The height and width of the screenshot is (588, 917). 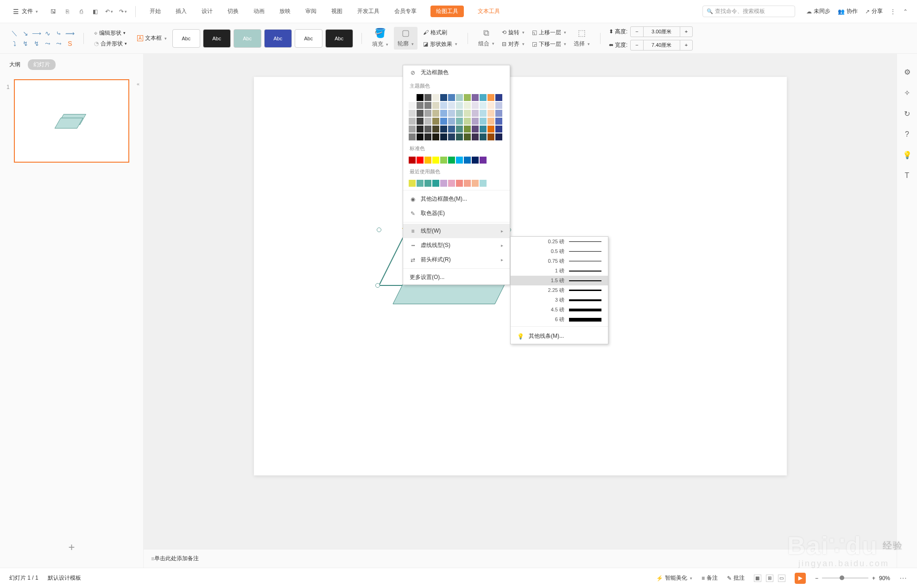 What do you see at coordinates (848, 11) in the screenshot?
I see `collab-button: 👥 协作` at bounding box center [848, 11].